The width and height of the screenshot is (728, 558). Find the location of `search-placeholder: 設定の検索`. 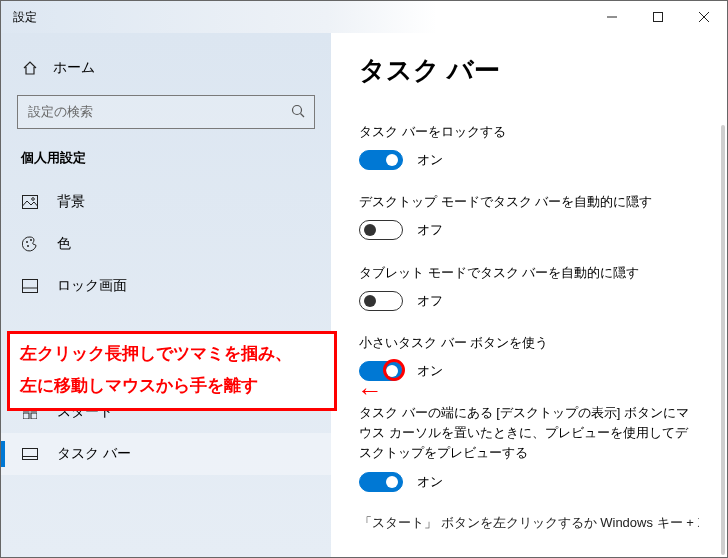

search-placeholder: 設定の検索 is located at coordinates (60, 112).